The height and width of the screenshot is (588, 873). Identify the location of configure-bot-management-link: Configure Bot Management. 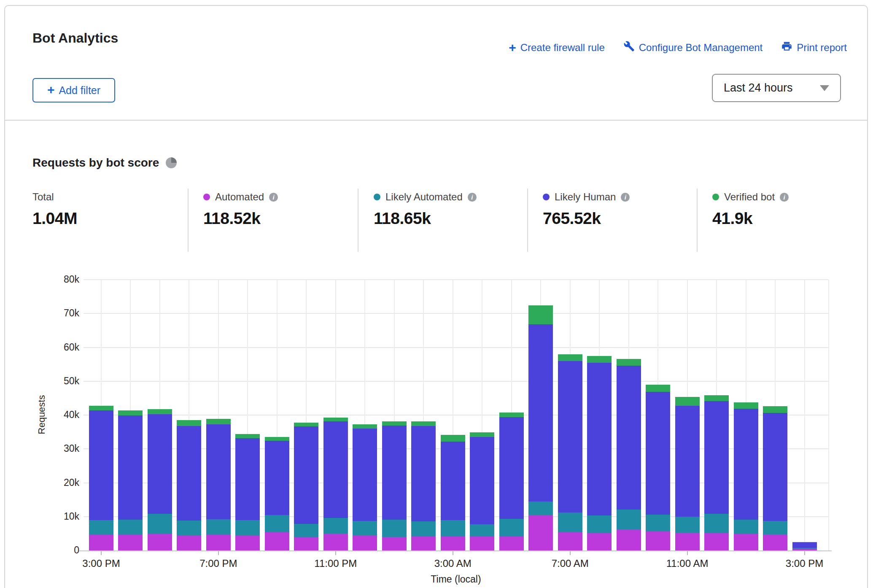
(693, 47).